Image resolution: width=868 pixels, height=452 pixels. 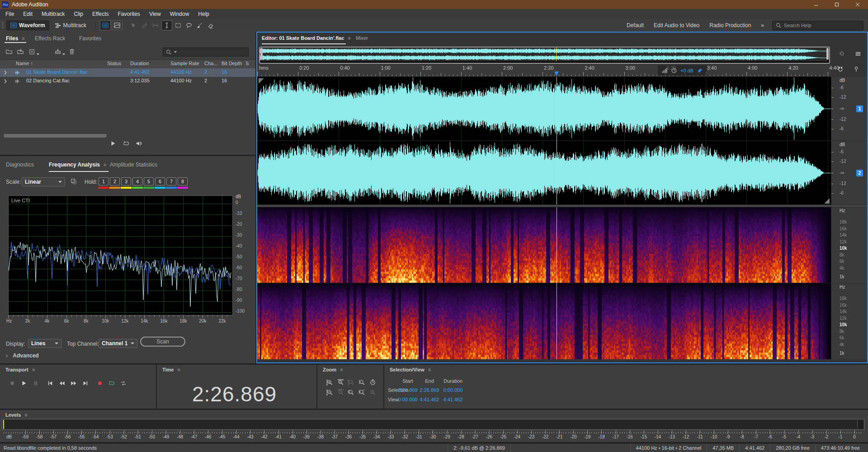 What do you see at coordinates (33, 370) in the screenshot?
I see `transport-menu-icon: ≡` at bounding box center [33, 370].